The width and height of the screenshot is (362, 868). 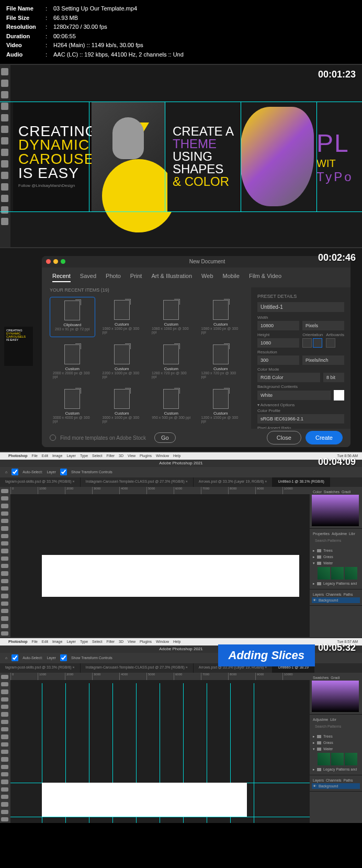 I want to click on autoselect-layer-select: Layer, so click(x=51, y=472).